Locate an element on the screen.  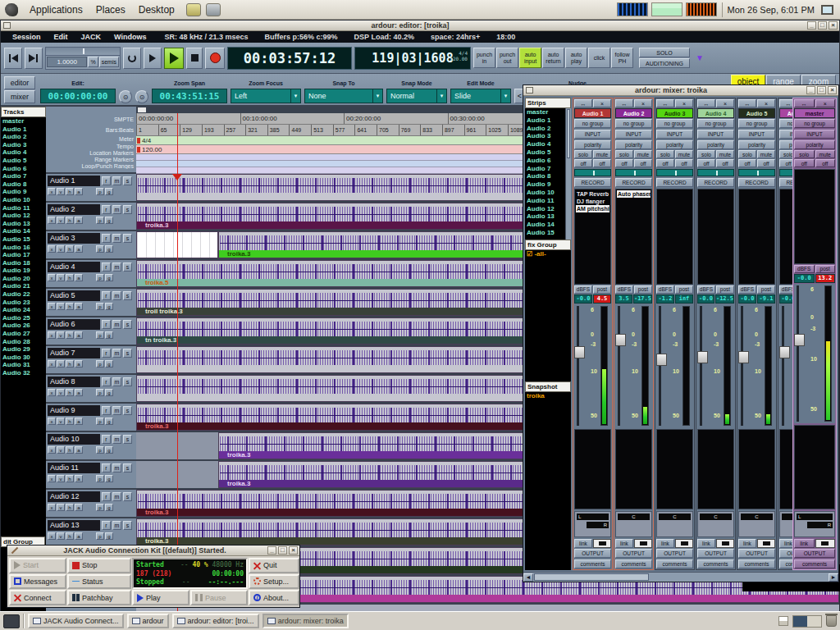
primary-clock: 00:03:57:12 is located at coordinates (290, 58).